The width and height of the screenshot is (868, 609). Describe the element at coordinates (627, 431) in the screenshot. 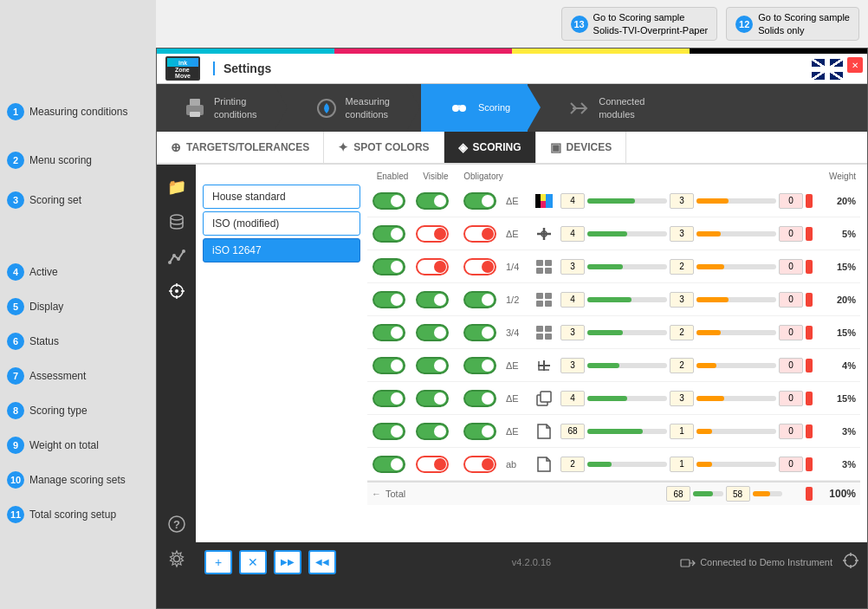

I see `slider-track-8a` at that location.